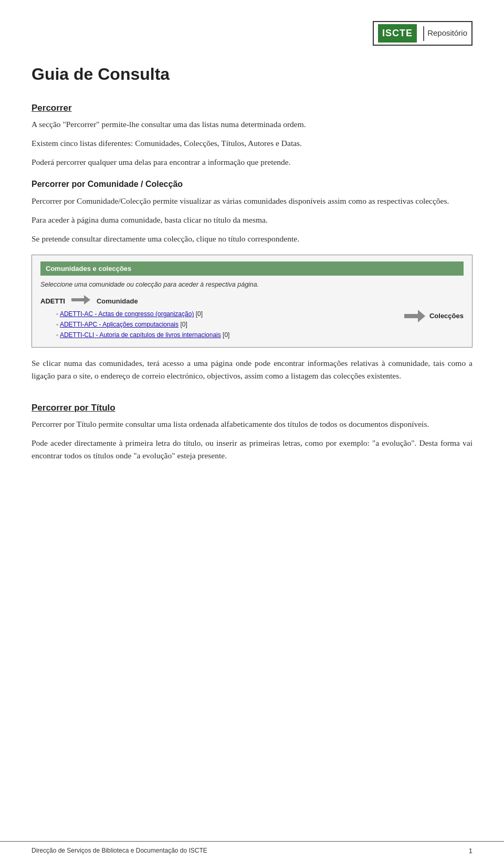  Describe the element at coordinates (52, 301) in the screenshot. I see `community-name: ADETTI` at that location.